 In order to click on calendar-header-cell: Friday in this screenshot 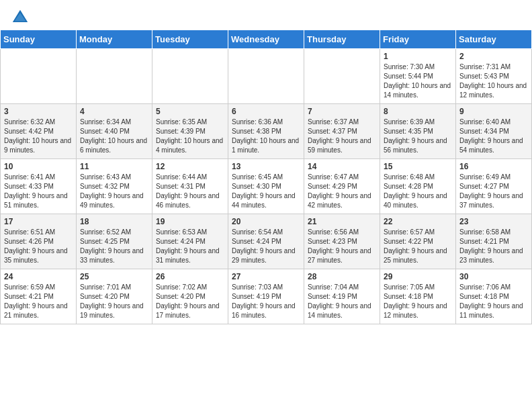, I will do `click(418, 40)`.